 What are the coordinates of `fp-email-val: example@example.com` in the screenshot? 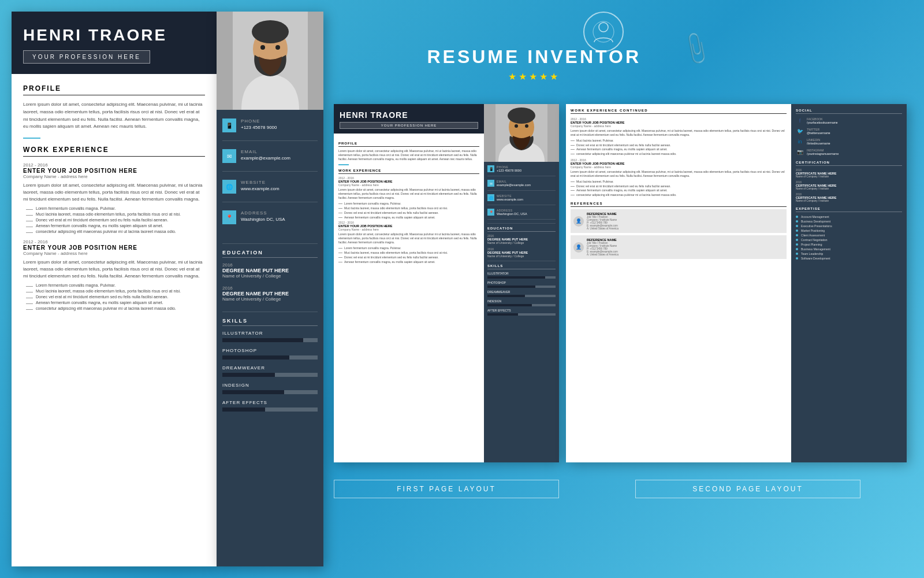 It's located at (514, 185).